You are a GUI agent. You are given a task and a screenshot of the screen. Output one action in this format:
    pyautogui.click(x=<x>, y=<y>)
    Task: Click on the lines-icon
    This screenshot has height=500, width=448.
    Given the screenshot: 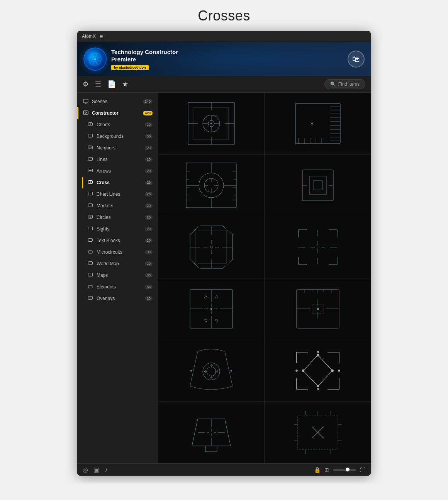 What is the action you would take?
    pyautogui.click(x=90, y=159)
    